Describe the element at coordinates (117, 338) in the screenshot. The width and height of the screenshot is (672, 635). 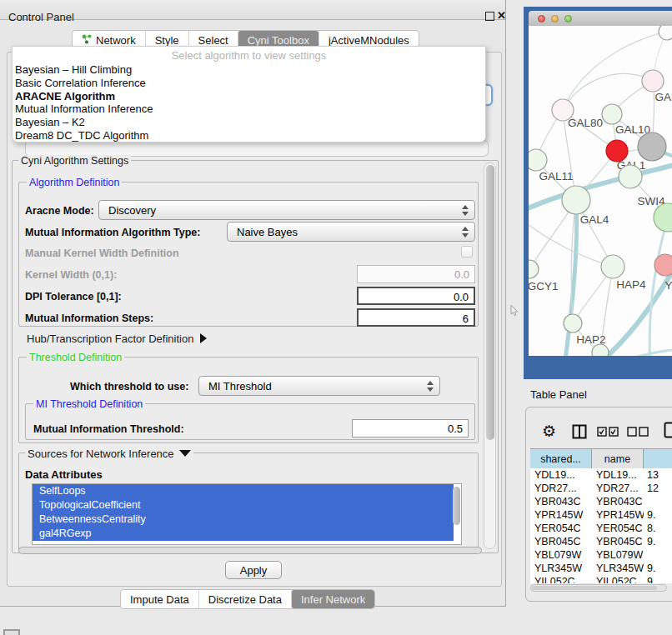
I see `hub-definition-toggle: Hub/Transcription Factor Definition` at that location.